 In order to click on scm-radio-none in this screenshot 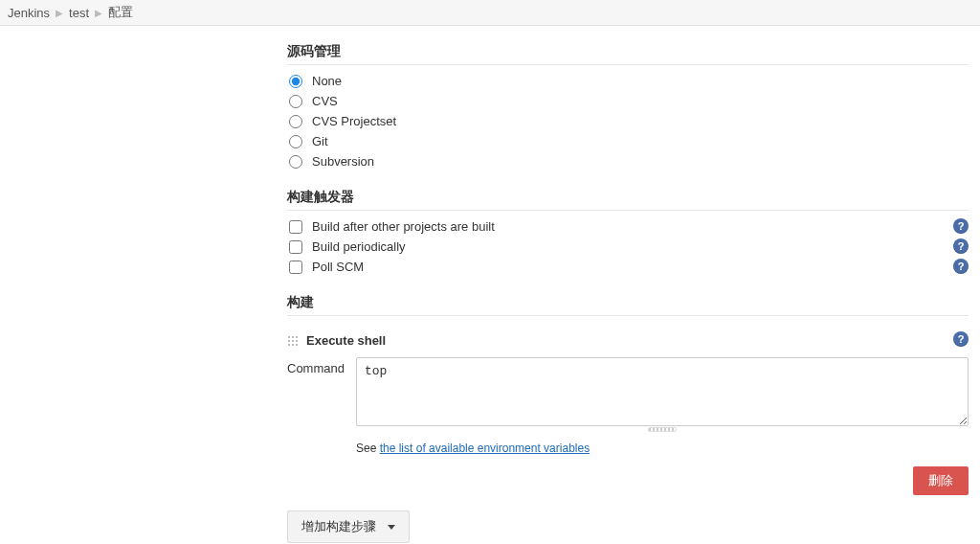, I will do `click(296, 81)`.